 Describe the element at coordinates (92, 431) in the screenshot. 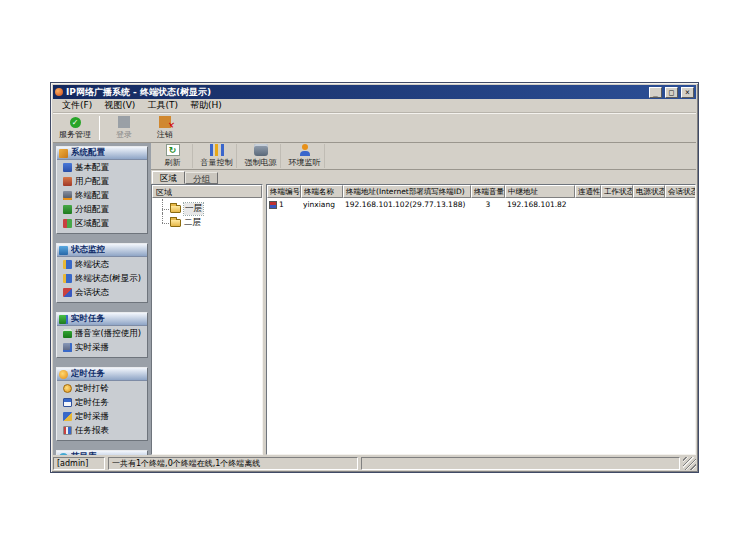

I see `sidebar-item-label: 任务报表` at that location.